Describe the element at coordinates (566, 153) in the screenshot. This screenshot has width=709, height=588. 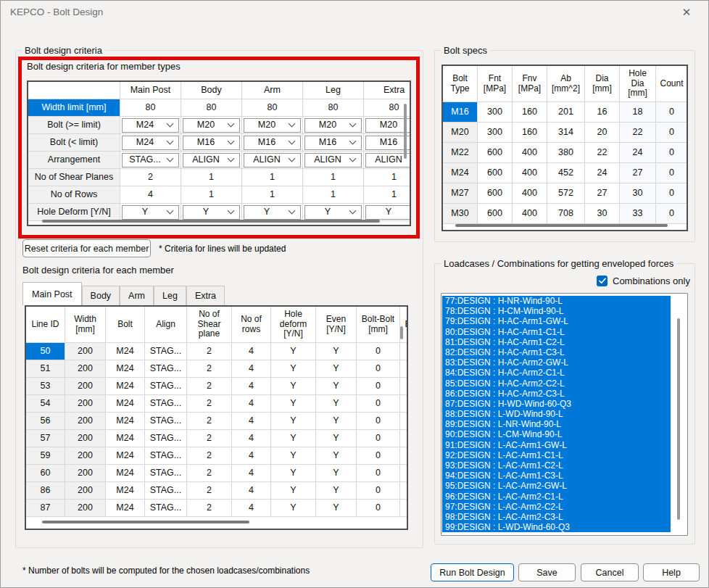
I see `bs-cell: 380` at that location.